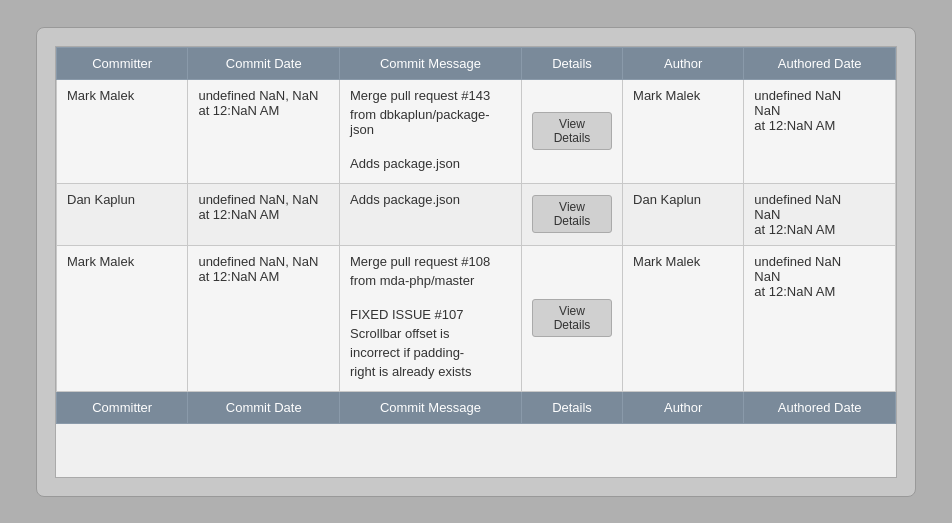 This screenshot has height=523, width=952. What do you see at coordinates (476, 214) in the screenshot?
I see `table-row: Dan Kaplunundefined NaN, NaN at 12:NaN A…` at bounding box center [476, 214].